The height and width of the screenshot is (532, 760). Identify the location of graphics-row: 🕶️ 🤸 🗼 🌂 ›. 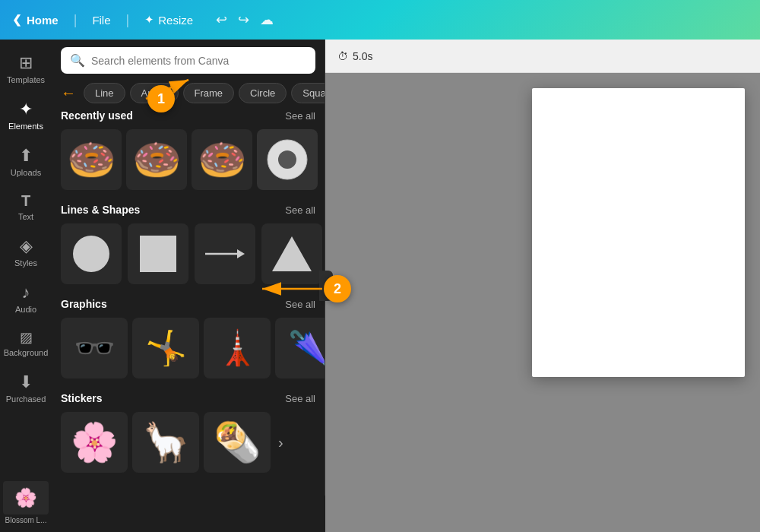
(188, 348).